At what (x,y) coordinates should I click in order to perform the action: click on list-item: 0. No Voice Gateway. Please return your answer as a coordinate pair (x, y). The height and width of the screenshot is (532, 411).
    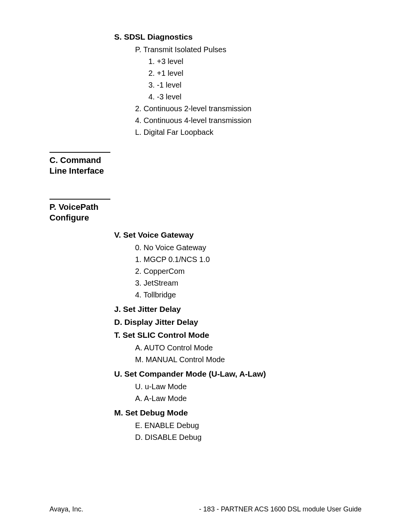
    Looking at the image, I should click on (248, 248).